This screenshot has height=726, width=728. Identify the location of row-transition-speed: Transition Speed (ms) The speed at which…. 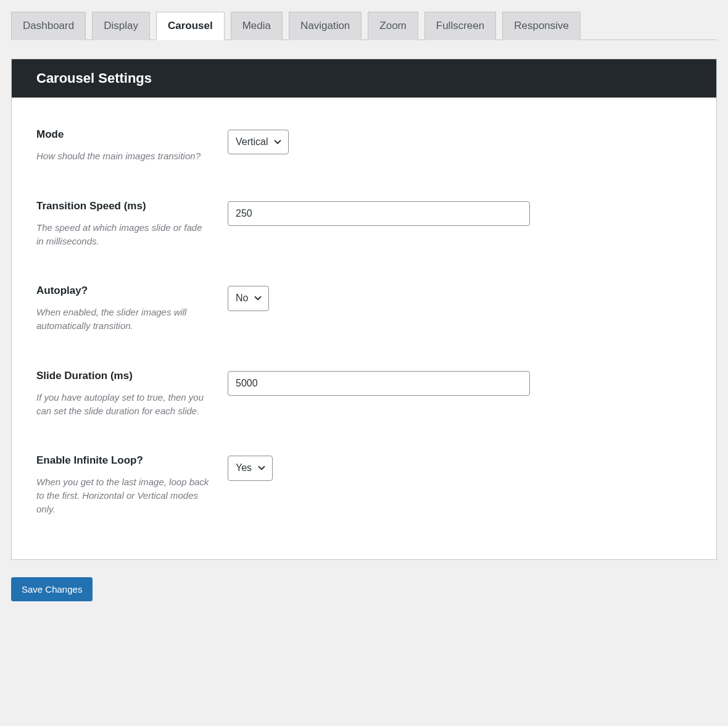
(364, 224).